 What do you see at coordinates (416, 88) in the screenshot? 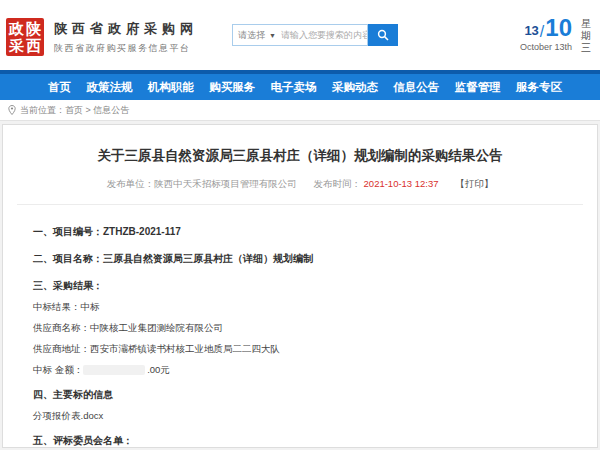
I see `nav-item-announcements: 信息公告` at bounding box center [416, 88].